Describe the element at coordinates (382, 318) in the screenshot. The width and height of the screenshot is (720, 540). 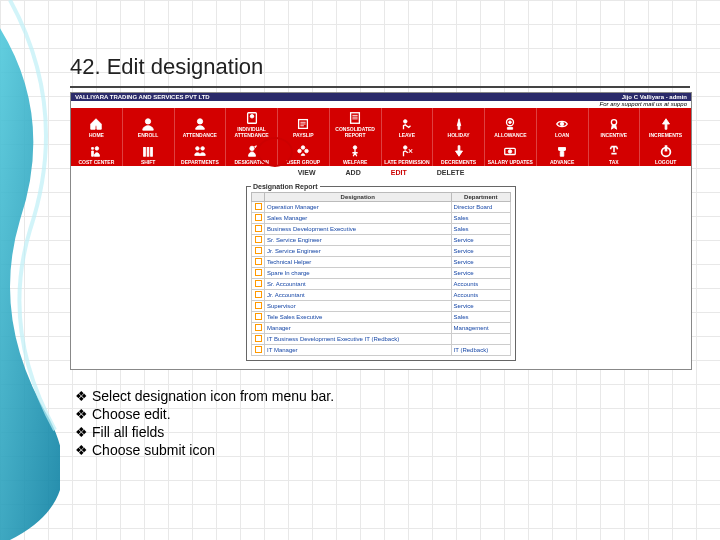
I see `table-row: Tele Sales ExecutiveSales` at that location.